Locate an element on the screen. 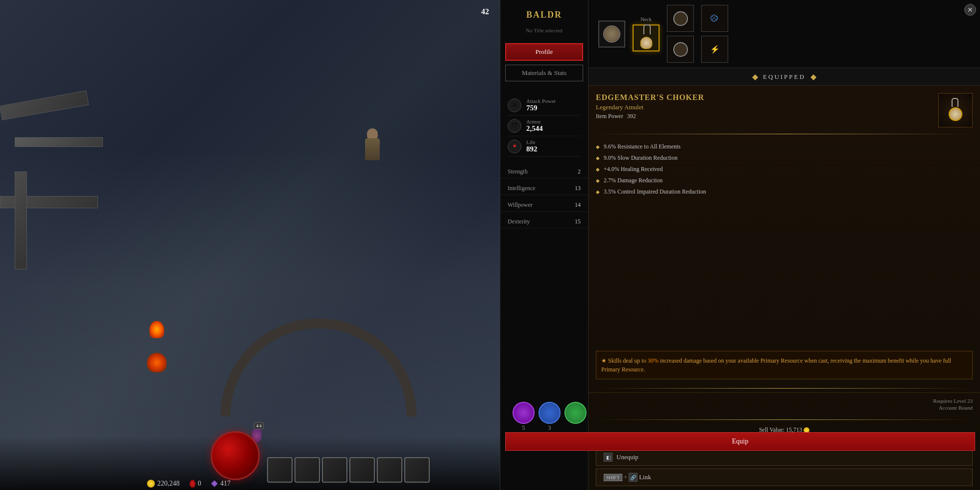 Image resolution: width=980 pixels, height=490 pixels. life-icon: ♥ is located at coordinates (514, 147).